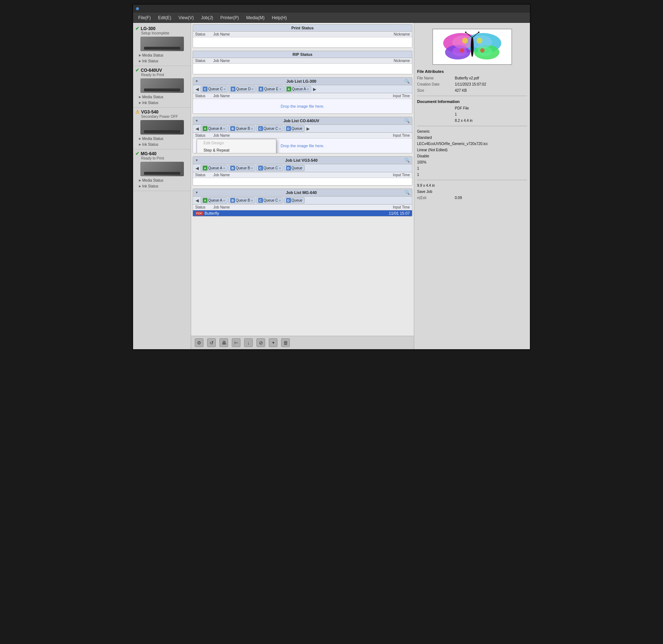 Image resolution: width=663 pixels, height=644 pixels. Describe the element at coordinates (236, 343) in the screenshot. I see `cut-toolbar-icon: ⊢` at that location.